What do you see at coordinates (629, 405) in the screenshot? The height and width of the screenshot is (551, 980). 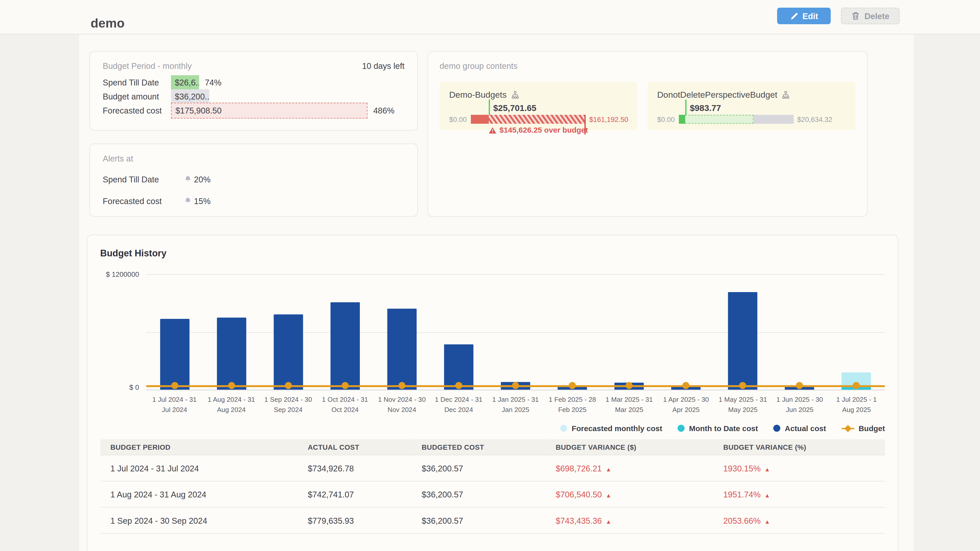 I see `x-axis-label: 1 Mar 2025 - 31 Mar 2025` at bounding box center [629, 405].